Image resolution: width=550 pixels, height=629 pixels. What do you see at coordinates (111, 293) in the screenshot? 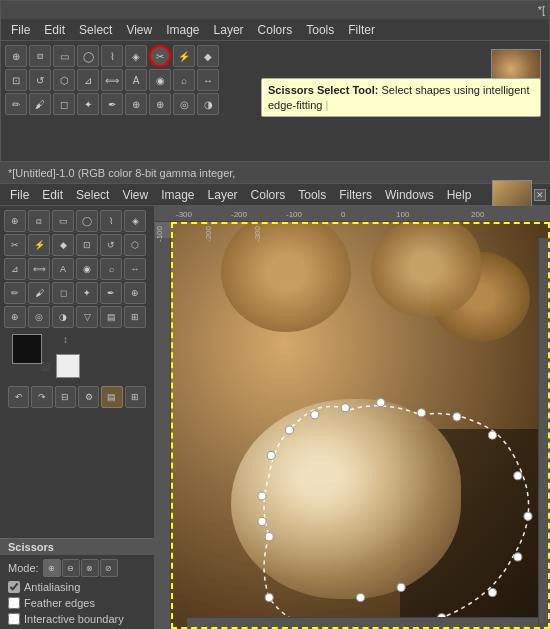
I see `lt-ink-btn: ✒` at bounding box center [111, 293].